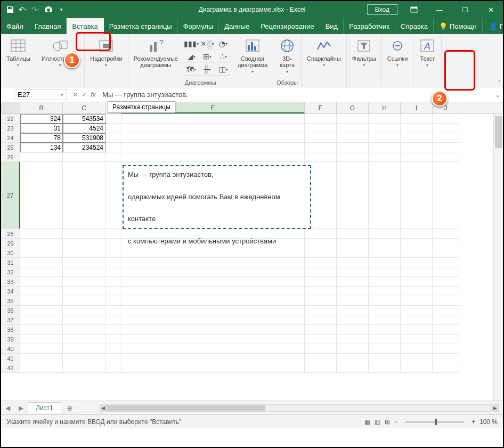 The width and height of the screenshot is (504, 448). Describe the element at coordinates (36, 10) in the screenshot. I see `redo-icon: ↷▾` at that location.